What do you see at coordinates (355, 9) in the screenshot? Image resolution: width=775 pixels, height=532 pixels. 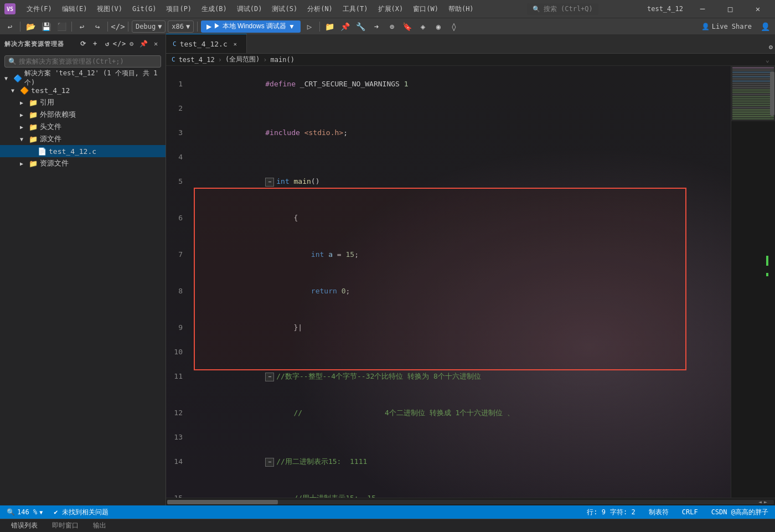 I see `menu-tools: 工具(T)` at bounding box center [355, 9].